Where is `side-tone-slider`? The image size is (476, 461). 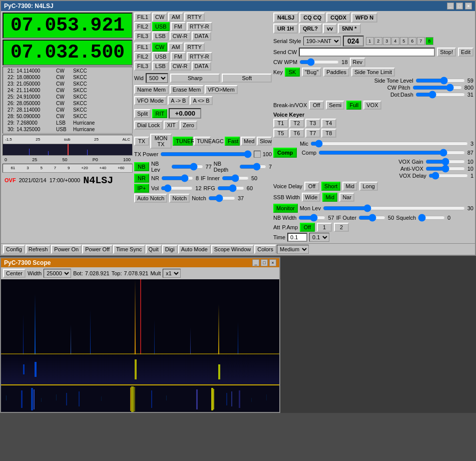 side-tone-slider is located at coordinates (440, 81).